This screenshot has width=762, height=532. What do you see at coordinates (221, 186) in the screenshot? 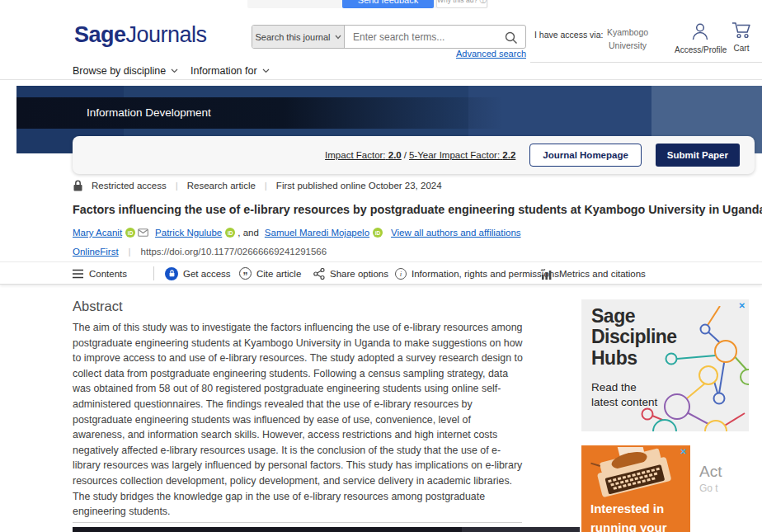
I see `article-type-label: Research article` at bounding box center [221, 186].